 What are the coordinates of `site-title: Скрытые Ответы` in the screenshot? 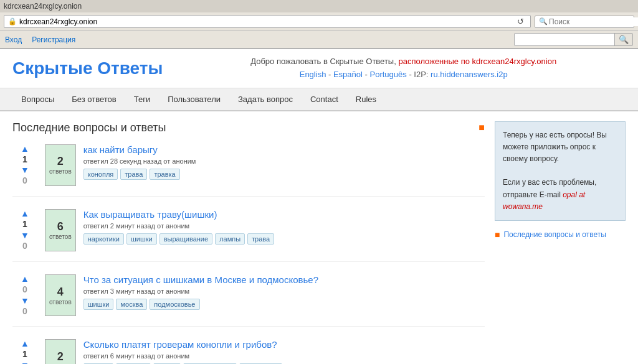 It's located at (87, 68).